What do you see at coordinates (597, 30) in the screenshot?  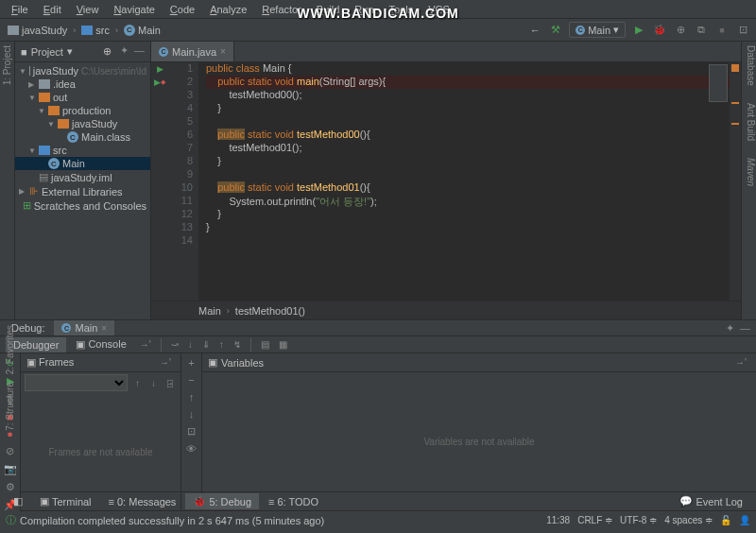 I see `run-config-selector: CMain ▾` at bounding box center [597, 30].